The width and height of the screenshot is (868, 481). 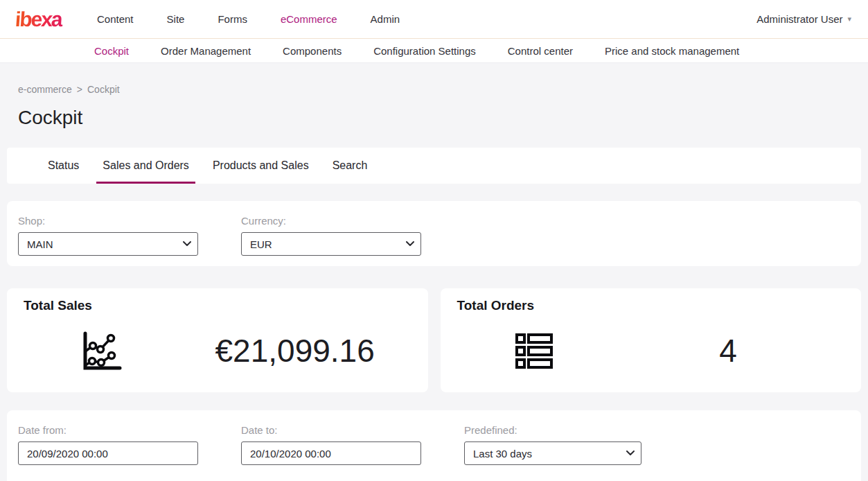 I want to click on sub-nav-configuration-settings: Configuration Settings, so click(x=425, y=51).